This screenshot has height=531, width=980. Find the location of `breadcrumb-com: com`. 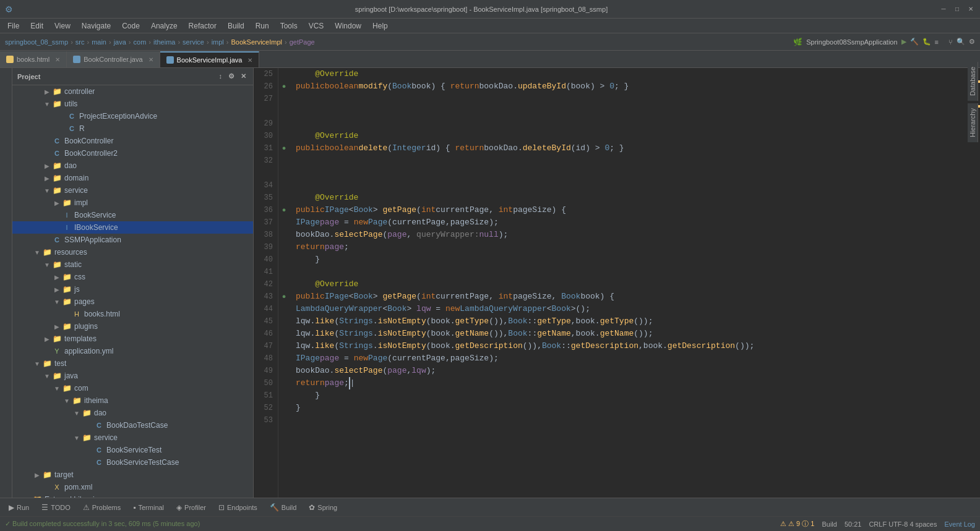

breadcrumb-com: com is located at coordinates (140, 42).